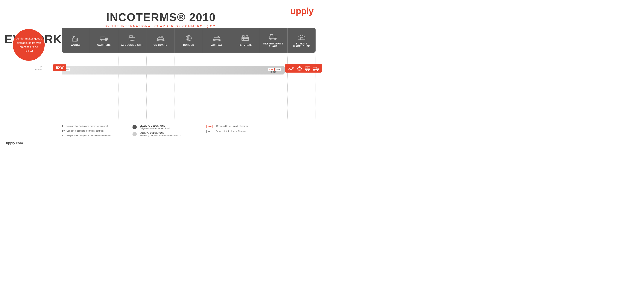  Describe the element at coordinates (156, 131) in the screenshot. I see `legend-column-parties: SELLER'S OBLGATIONS Origin assumes expen…` at that location.